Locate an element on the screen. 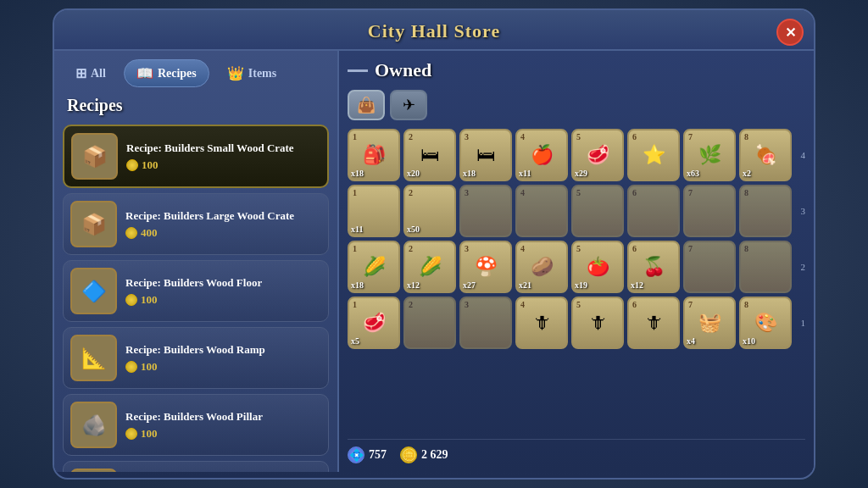 The image size is (868, 488). all-icon: ⊞ is located at coordinates (81, 73).